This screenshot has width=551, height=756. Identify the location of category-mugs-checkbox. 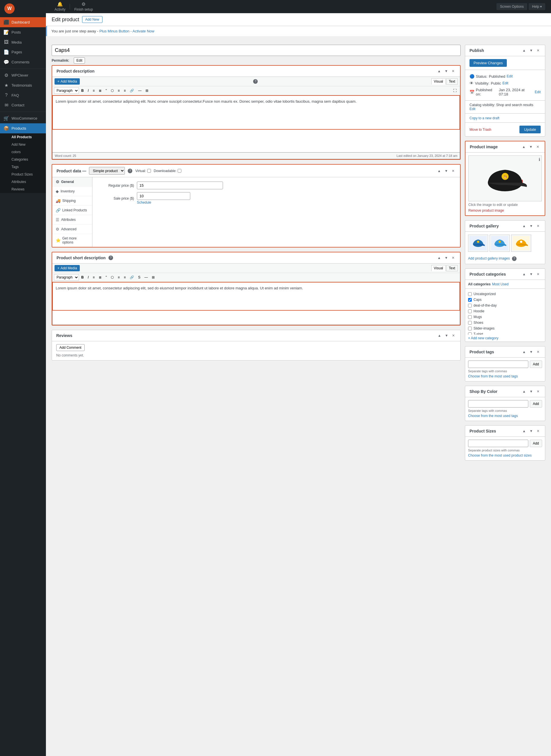
(470, 317).